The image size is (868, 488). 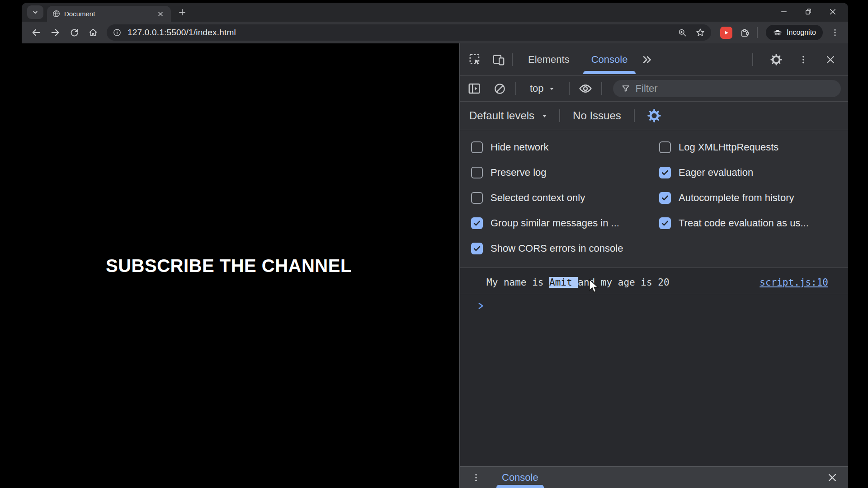 What do you see at coordinates (751, 173) in the screenshot?
I see `setting-eager-evaluation: Eager evaluation` at bounding box center [751, 173].